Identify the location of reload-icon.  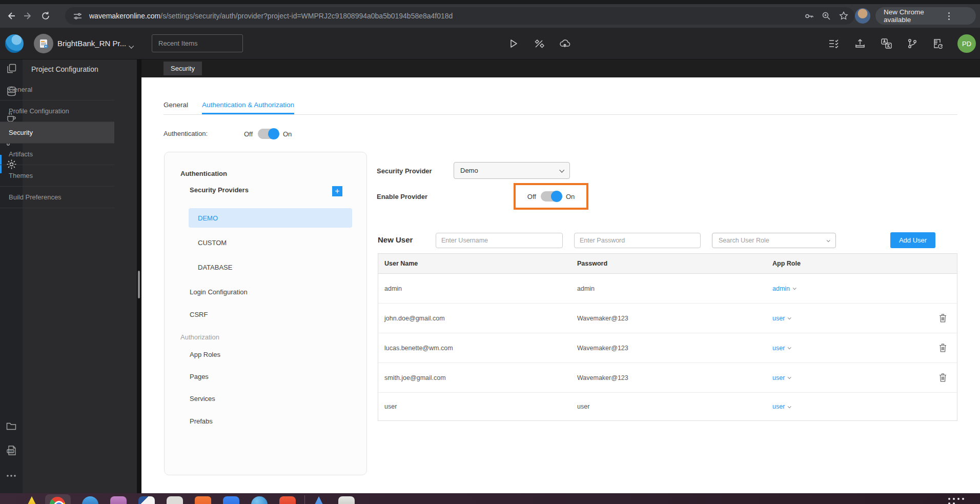
(46, 16).